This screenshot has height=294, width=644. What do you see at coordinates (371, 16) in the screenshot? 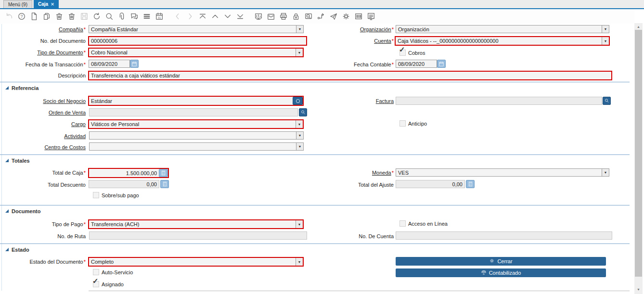
I see `print-preview-icon` at bounding box center [371, 16].